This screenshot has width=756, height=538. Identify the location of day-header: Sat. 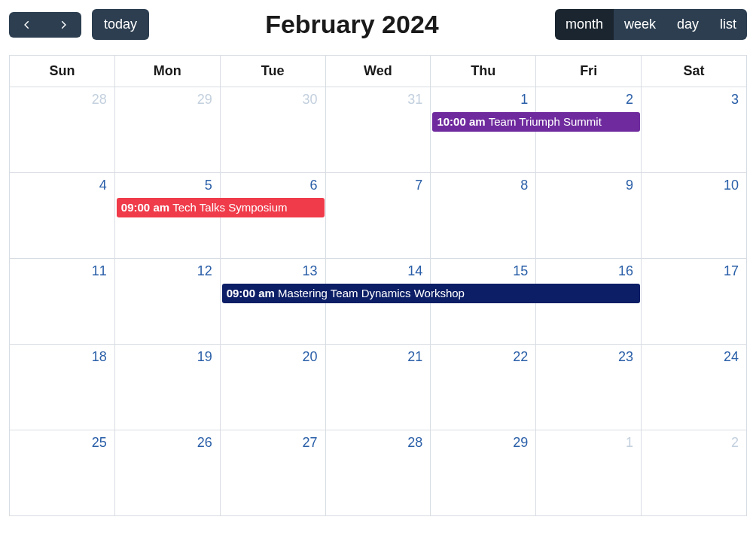
(694, 71).